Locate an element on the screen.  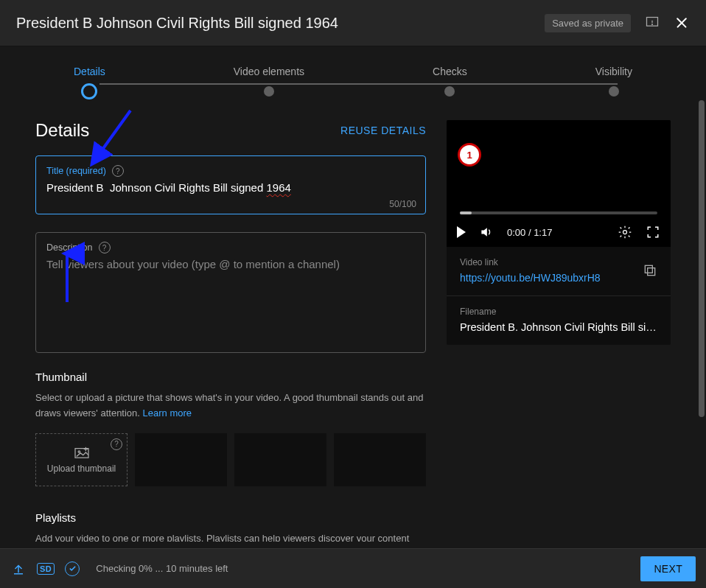
video-time: 0:00 / 1:17 is located at coordinates (529, 233).